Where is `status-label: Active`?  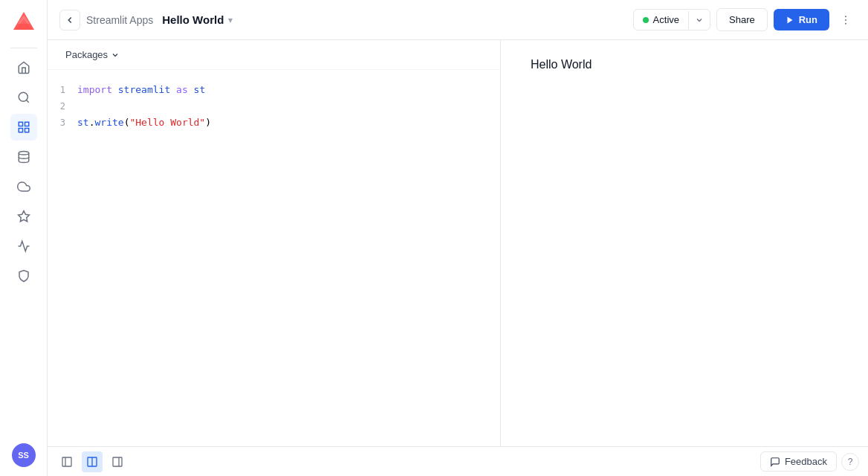 status-label: Active is located at coordinates (666, 19).